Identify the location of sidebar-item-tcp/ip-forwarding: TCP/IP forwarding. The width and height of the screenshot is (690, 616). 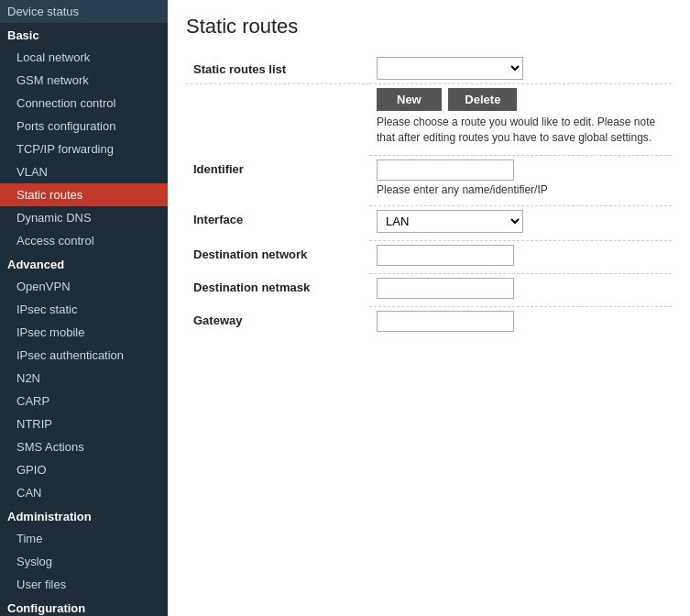
(84, 148).